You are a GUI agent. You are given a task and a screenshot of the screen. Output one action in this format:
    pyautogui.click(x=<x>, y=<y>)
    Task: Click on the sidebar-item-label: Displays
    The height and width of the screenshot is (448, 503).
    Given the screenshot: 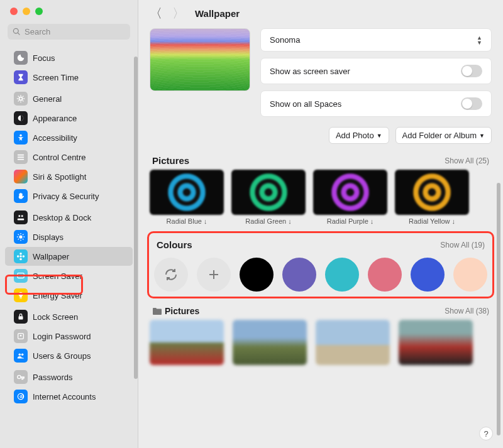 What is the action you would take?
    pyautogui.click(x=79, y=238)
    